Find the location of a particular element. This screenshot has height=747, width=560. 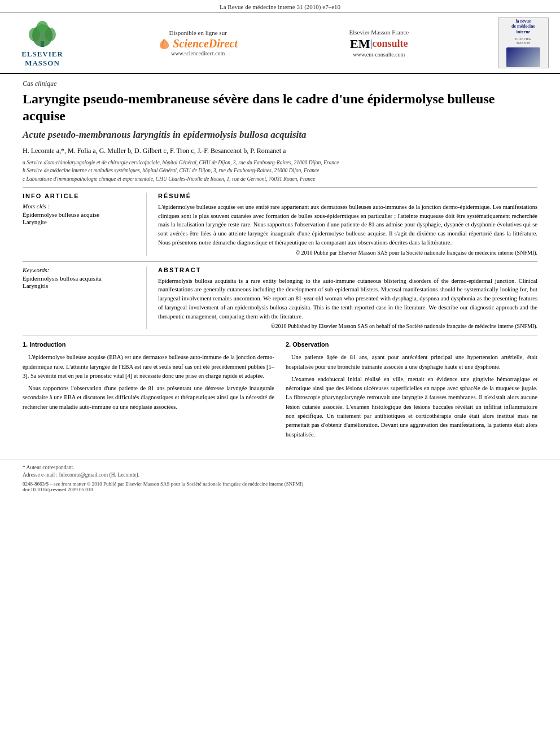

observation-heading: 2. Observation is located at coordinates (412, 344).